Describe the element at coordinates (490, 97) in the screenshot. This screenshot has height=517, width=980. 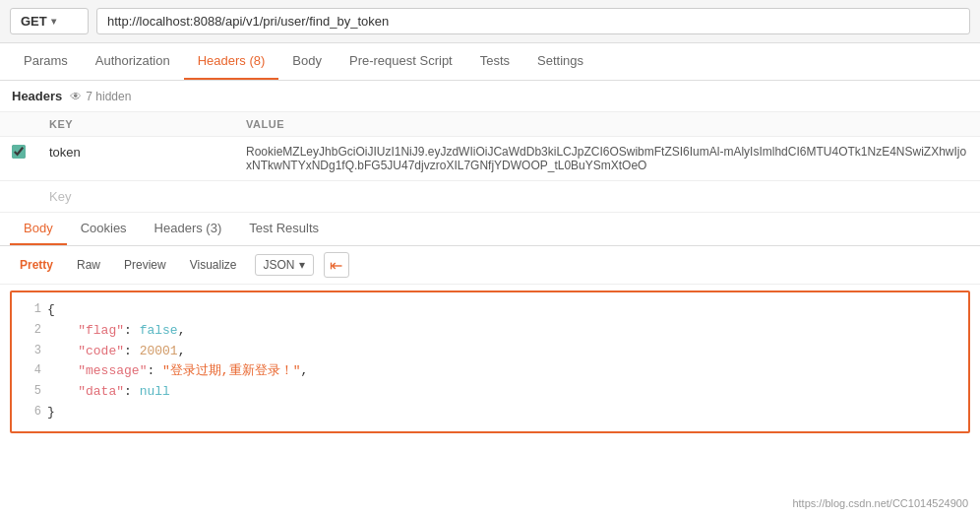
I see `headers-section-header: Headers 👁 7 hidden` at that location.